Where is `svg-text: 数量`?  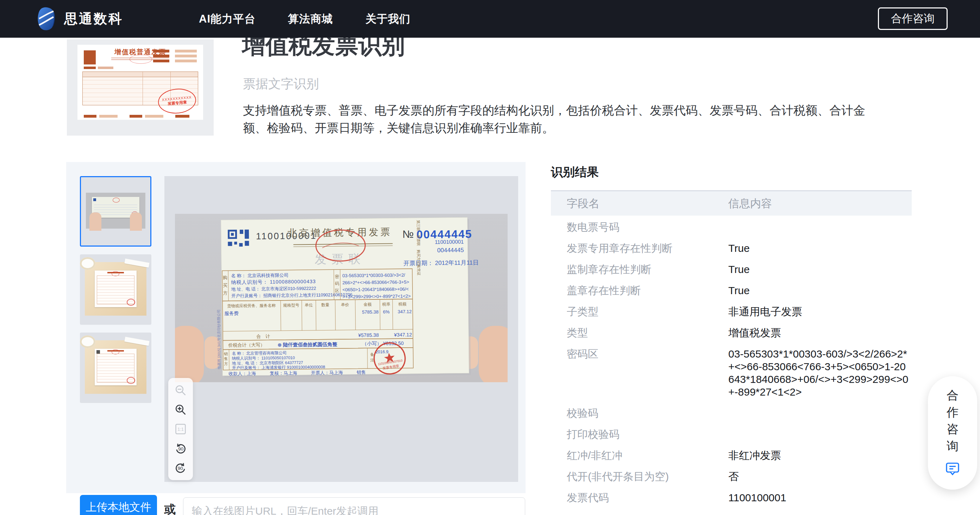
svg-text: 数量 is located at coordinates (326, 305).